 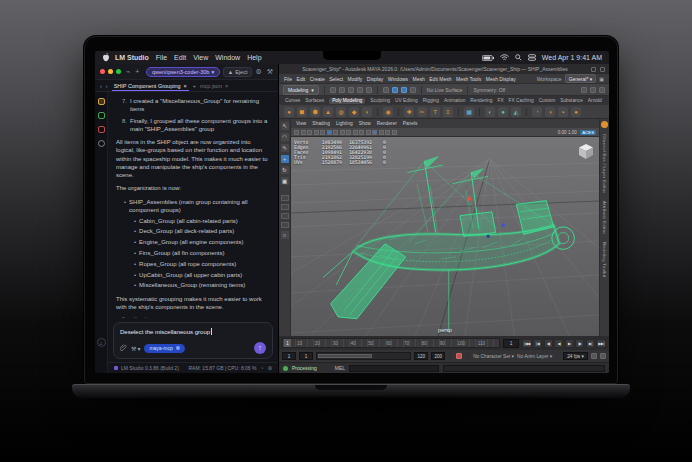 What do you see at coordinates (288, 79) in the screenshot?
I see `maya-menu-item: File` at bounding box center [288, 79].